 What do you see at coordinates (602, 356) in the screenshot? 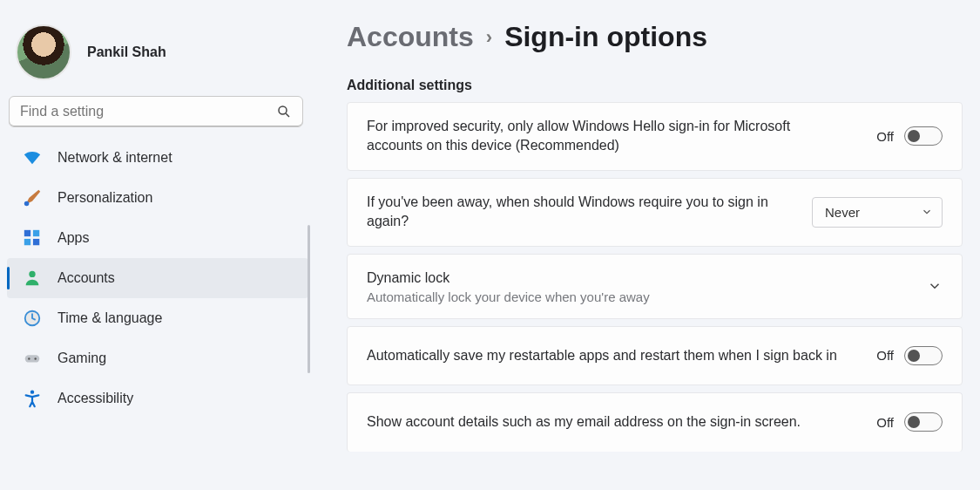
I see `setting-label: Automatically save my restartable apps a…` at bounding box center [602, 356].